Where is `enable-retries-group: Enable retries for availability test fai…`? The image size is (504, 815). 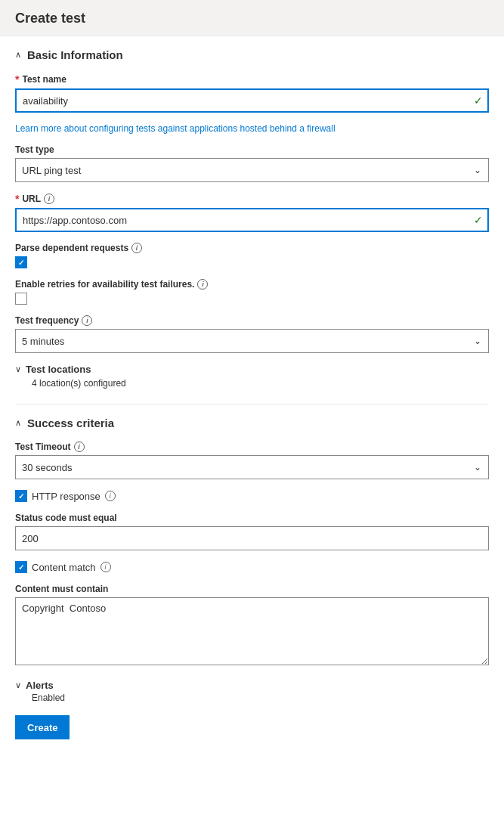 enable-retries-group: Enable retries for availability test fai… is located at coordinates (252, 292).